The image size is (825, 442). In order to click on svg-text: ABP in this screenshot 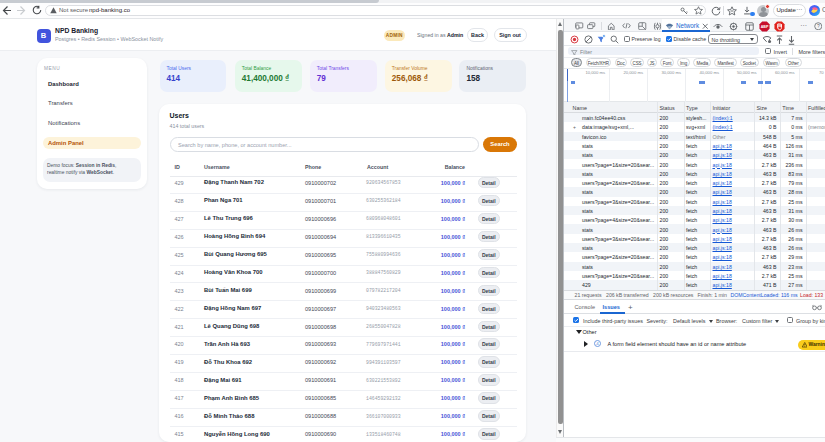, I will do `click(764, 27)`.